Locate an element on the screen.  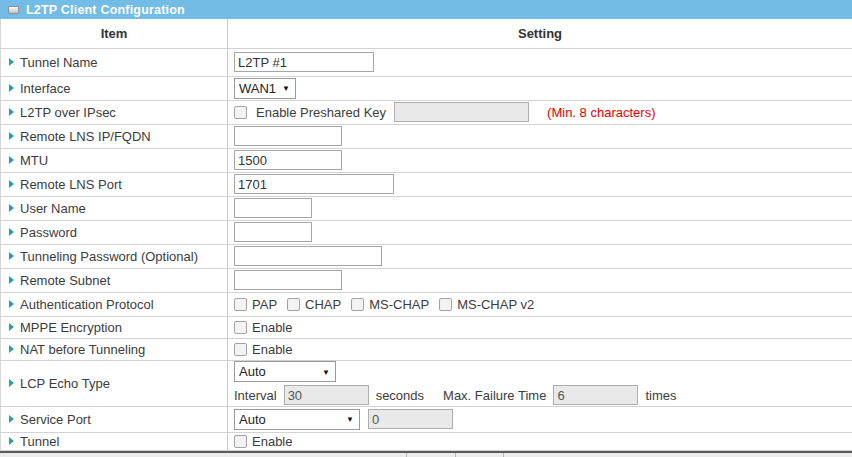
setting-column-header: Setting is located at coordinates (540, 34).